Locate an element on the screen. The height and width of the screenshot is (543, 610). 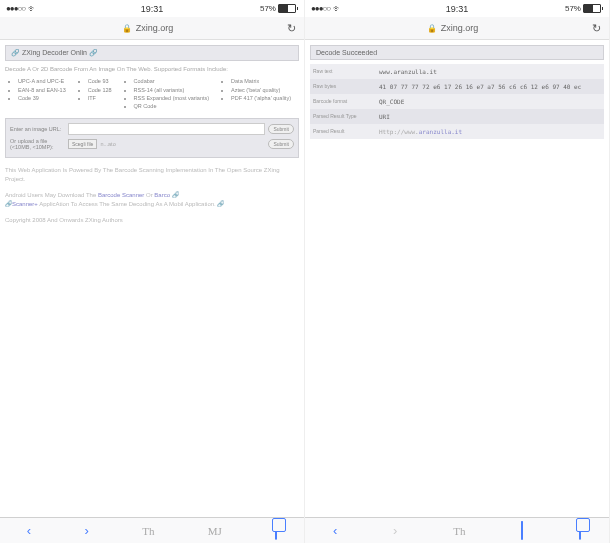
link-scanner-plus: Scanner+ is located at coordinates (25, 204).